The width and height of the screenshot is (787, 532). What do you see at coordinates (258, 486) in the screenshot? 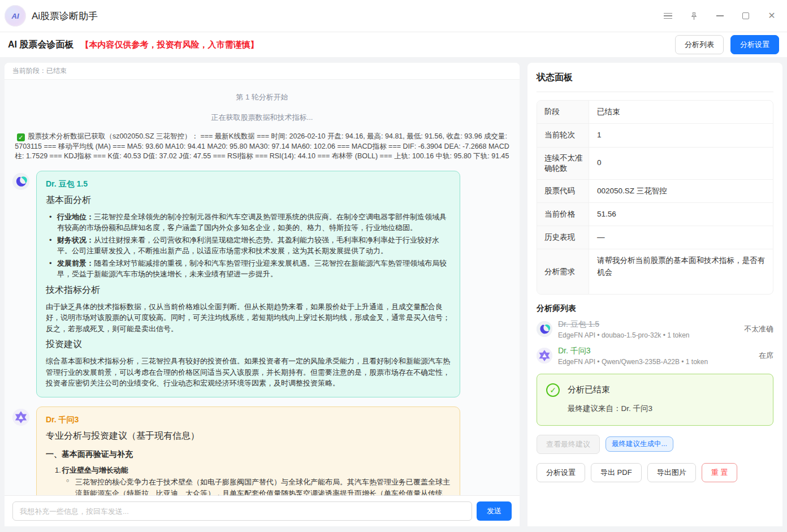
I see `qwen-item-1-sub-1: 三花智控的核心竞争力在于技术壁垒（如电子膨胀阀国产替代）与全球化产能布局。其汽车…` at bounding box center [258, 486].